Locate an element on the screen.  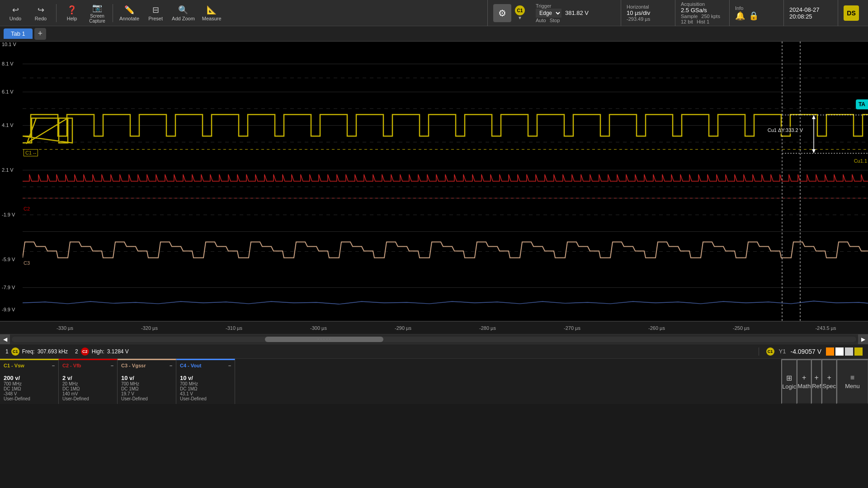
help-icon: ❓ is located at coordinates (72, 10).